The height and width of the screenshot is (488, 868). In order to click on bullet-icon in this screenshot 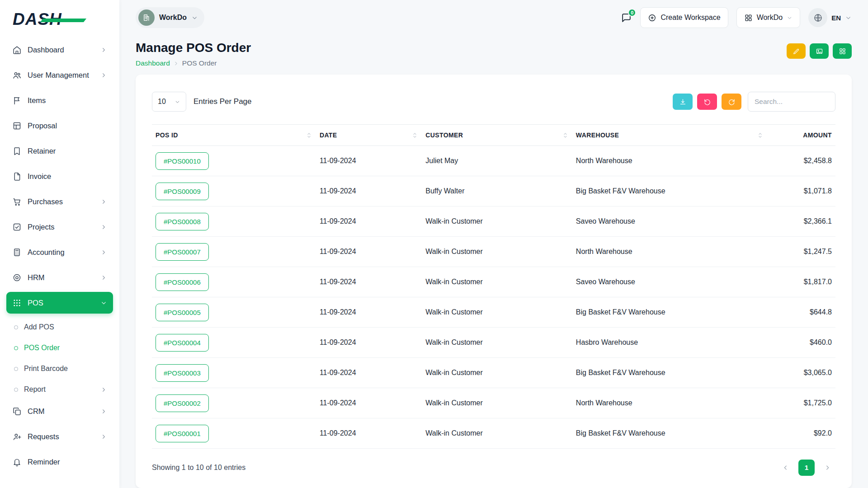, I will do `click(16, 327)`.